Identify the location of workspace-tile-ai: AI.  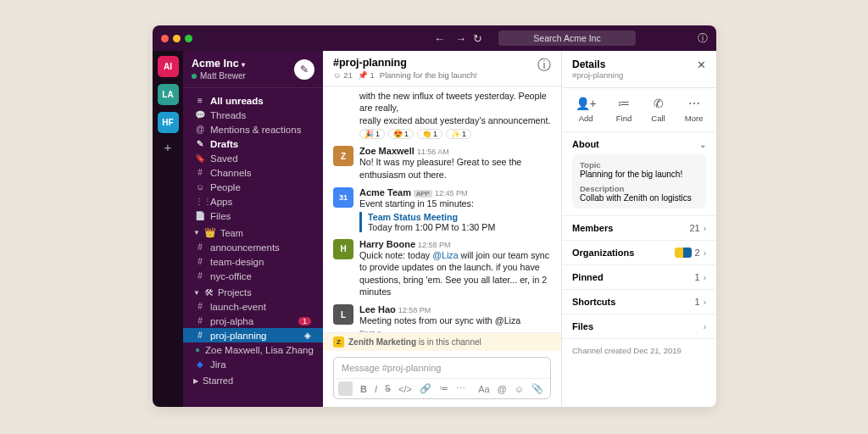
(168, 66).